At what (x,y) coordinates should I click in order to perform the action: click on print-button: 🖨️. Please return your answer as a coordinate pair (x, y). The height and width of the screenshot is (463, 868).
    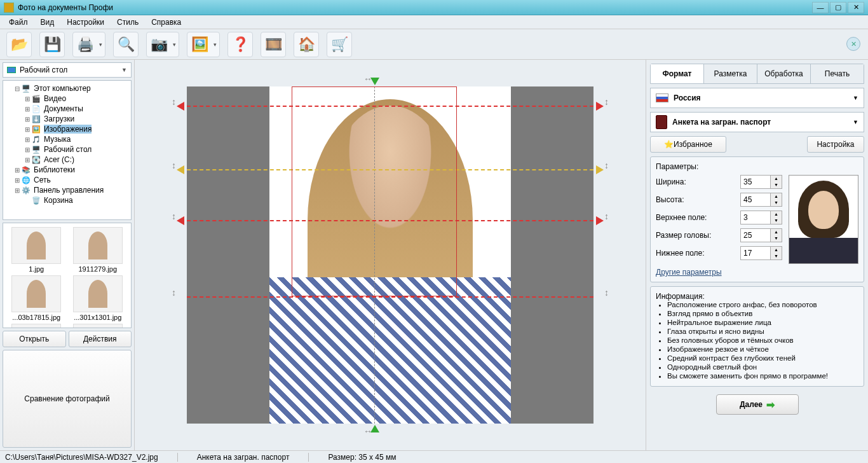
    Looking at the image, I should click on (89, 45).